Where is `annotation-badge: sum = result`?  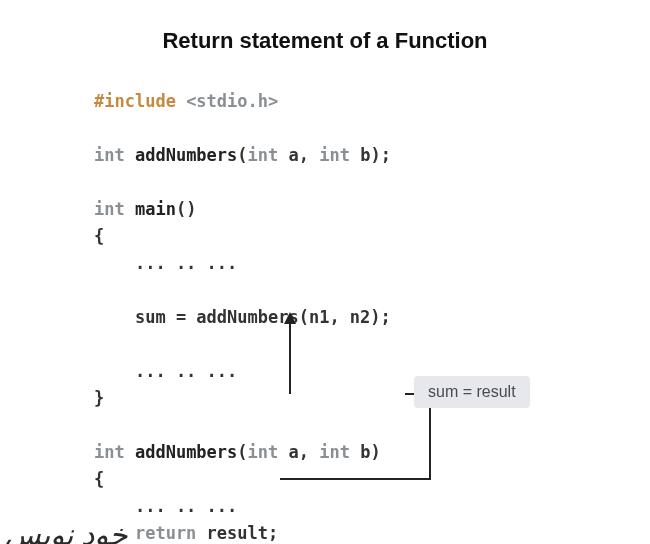 annotation-badge: sum = result is located at coordinates (472, 392).